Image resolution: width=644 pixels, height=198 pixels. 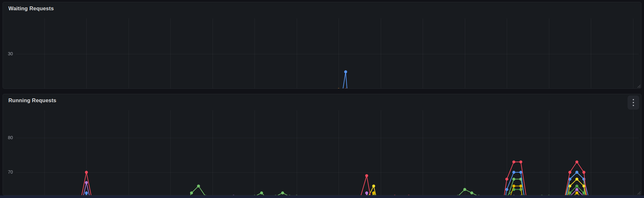 I want to click on panel-menu-button, so click(x=633, y=103).